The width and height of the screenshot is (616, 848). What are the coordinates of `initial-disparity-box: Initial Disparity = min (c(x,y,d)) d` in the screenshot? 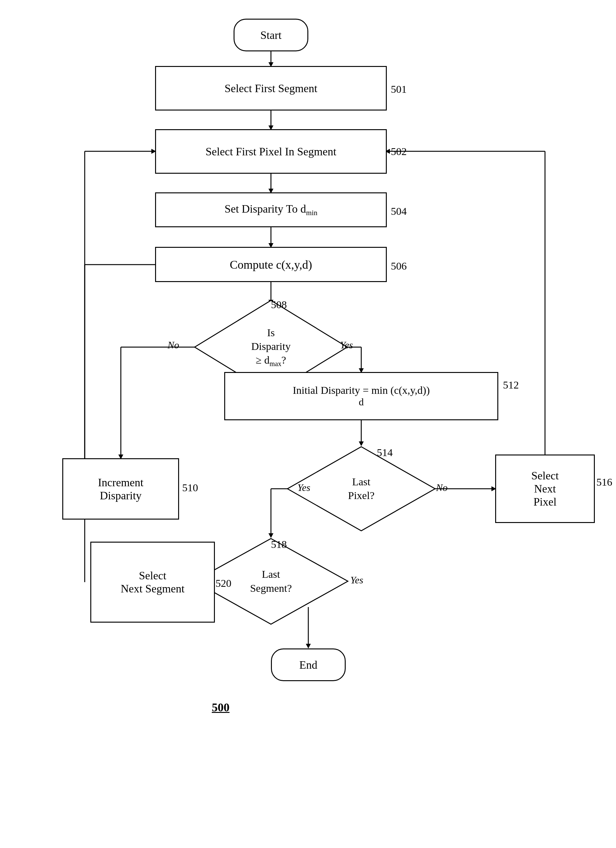 It's located at (361, 396).